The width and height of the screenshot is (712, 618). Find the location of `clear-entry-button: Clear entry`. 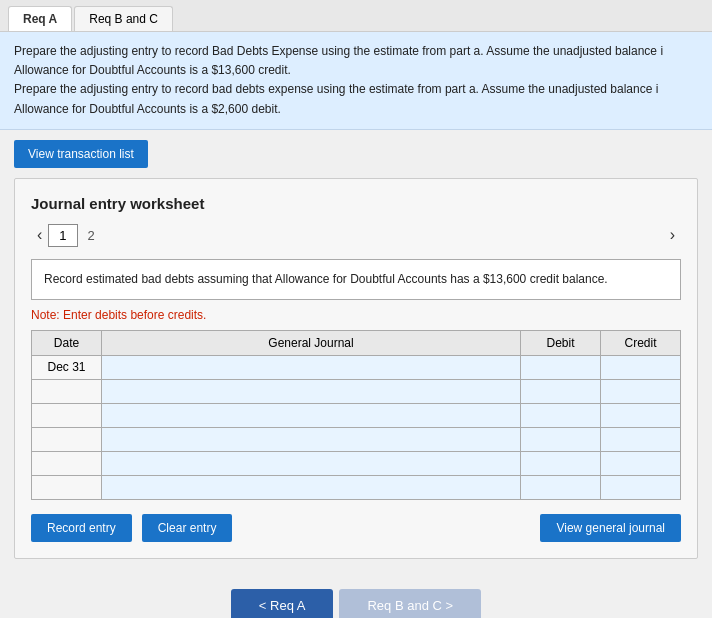

clear-entry-button: Clear entry is located at coordinates (188, 528).